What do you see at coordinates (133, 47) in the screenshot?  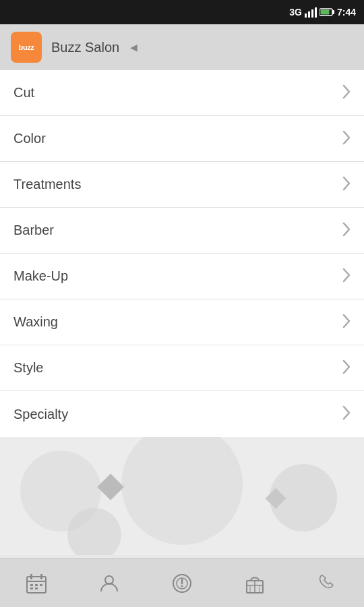 I see `header-dropdown-arrow: ◀` at bounding box center [133, 47].